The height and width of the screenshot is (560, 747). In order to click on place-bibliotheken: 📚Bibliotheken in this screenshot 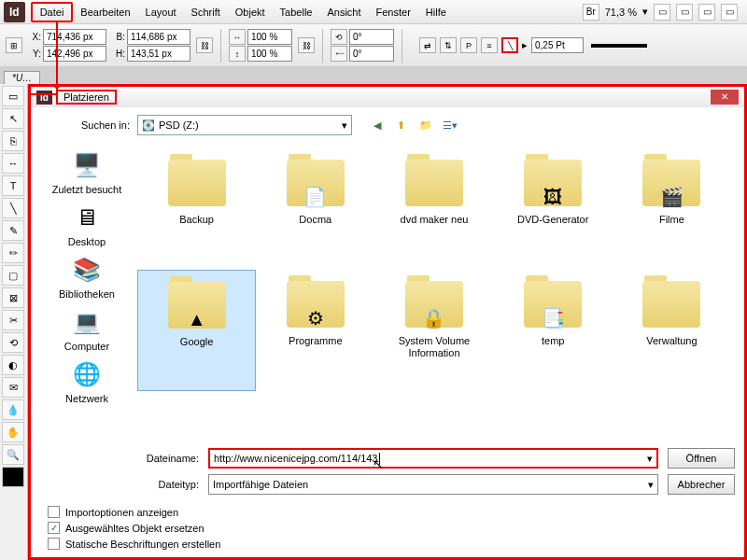, I will do `click(87, 276)`.